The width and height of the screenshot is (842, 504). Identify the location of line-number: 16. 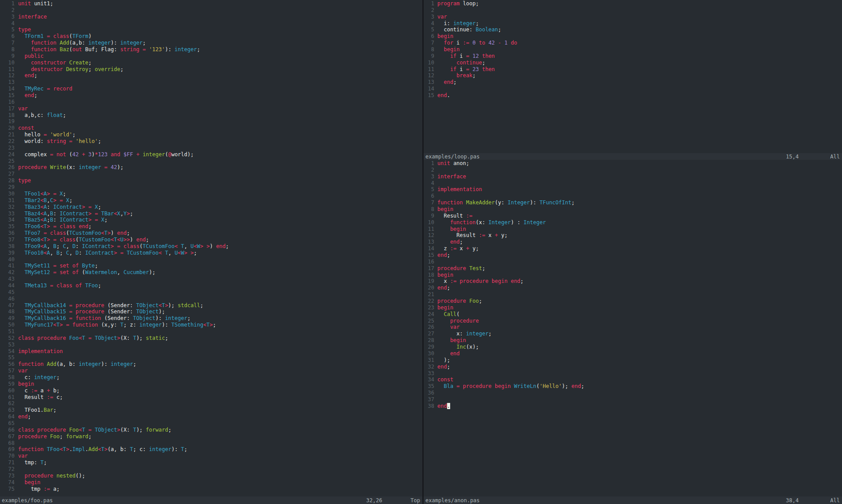
(8, 102).